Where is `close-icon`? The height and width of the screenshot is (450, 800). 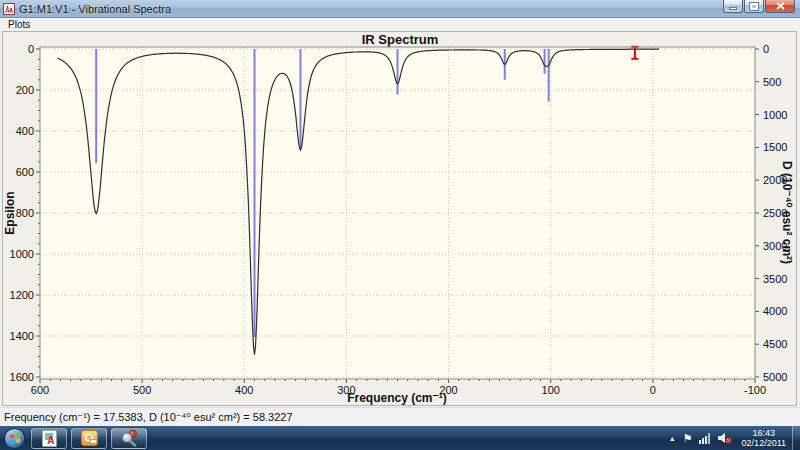
close-icon is located at coordinates (780, 6).